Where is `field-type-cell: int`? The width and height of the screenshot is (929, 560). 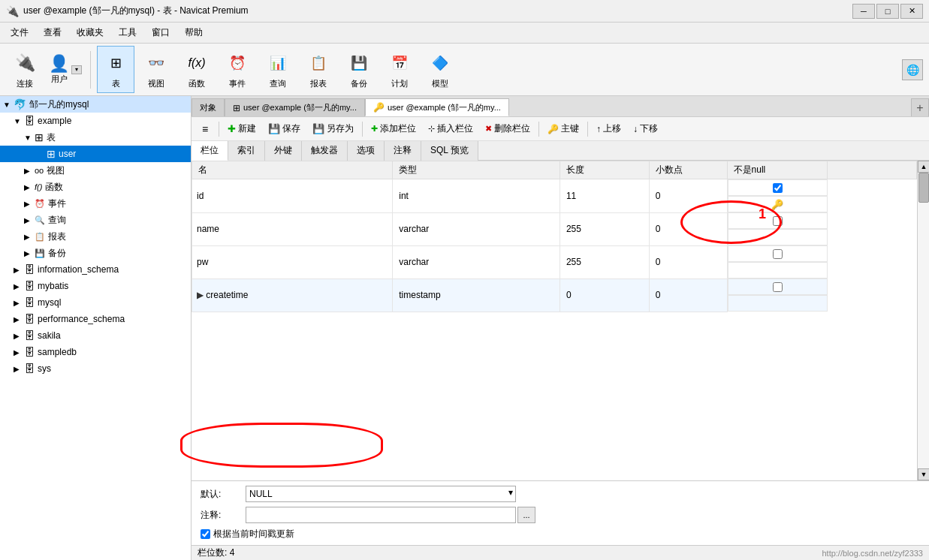 field-type-cell: int is located at coordinates (476, 197).